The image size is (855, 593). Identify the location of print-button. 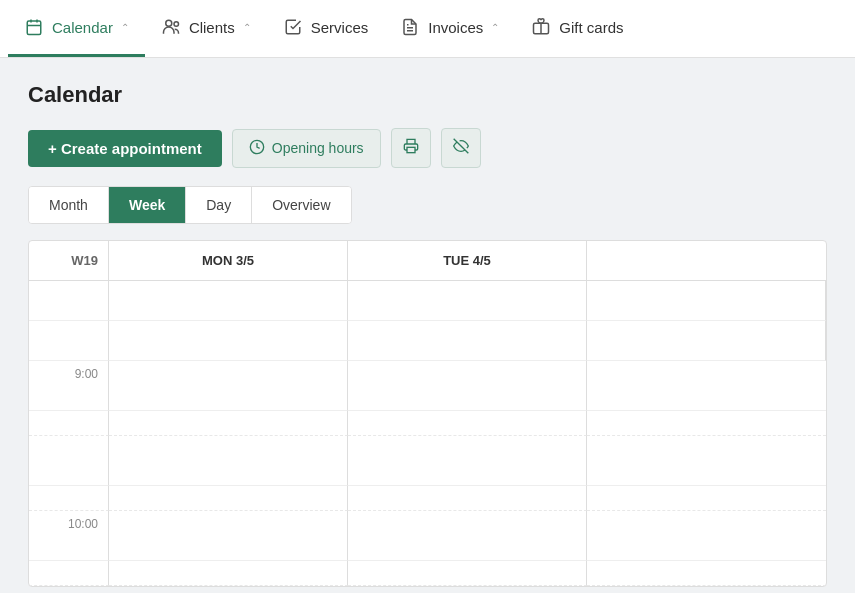
(411, 148).